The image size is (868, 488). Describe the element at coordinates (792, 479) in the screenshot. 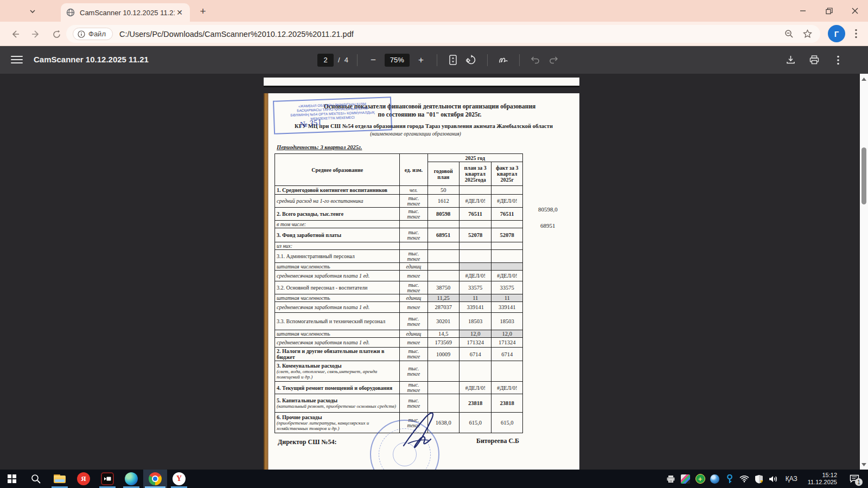

I see `language-indicator: ҚАЗ` at that location.